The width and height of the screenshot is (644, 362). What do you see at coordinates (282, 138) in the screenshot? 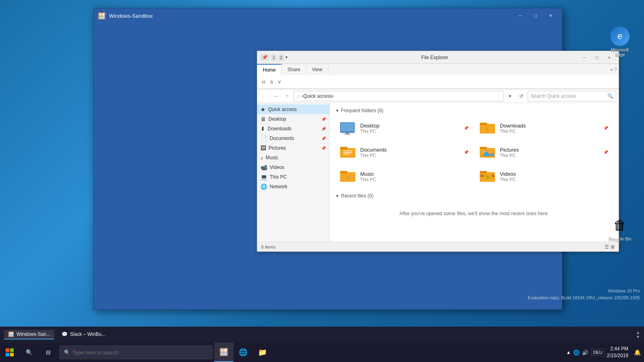
I see `sidebar-label-documents: Documents` at bounding box center [282, 138].